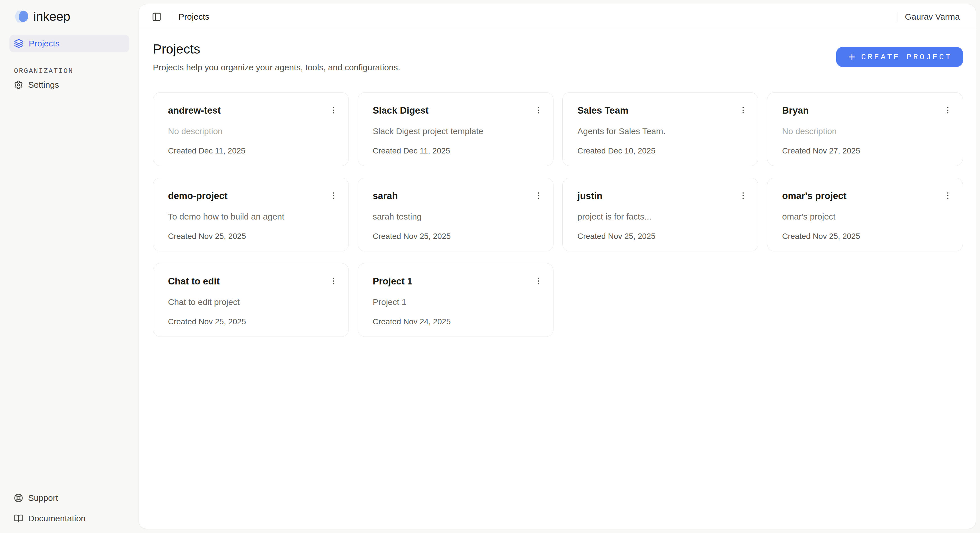 The image size is (980, 533). I want to click on project-name: omar's project, so click(814, 196).